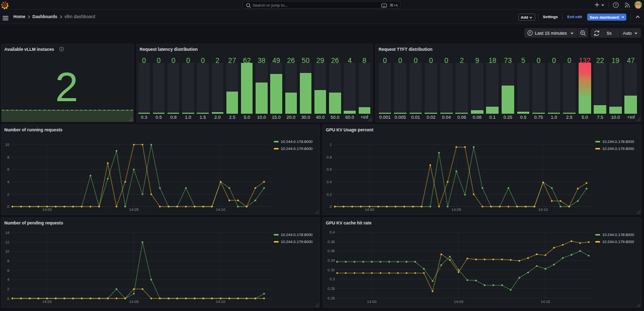 This screenshot has height=311, width=644. What do you see at coordinates (331, 289) in the screenshot?
I see `svg-text: 0.28` at bounding box center [331, 289].